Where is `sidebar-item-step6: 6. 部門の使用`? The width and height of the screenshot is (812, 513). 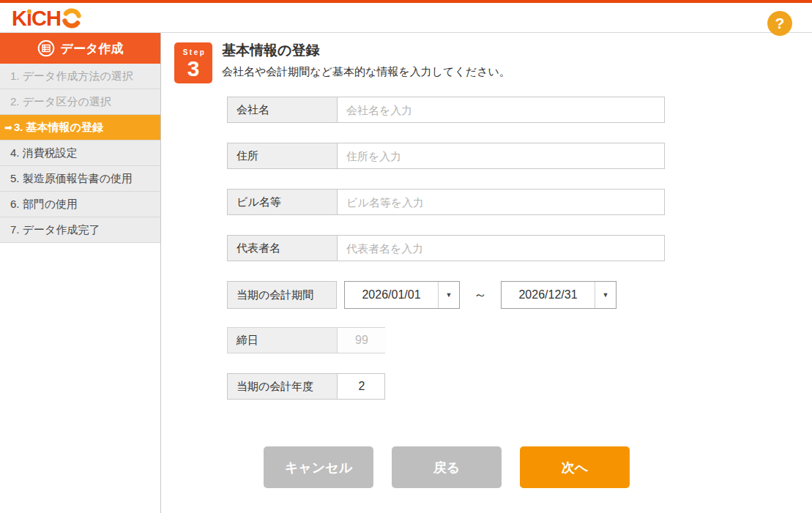
sidebar-item-step6: 6. 部門の使用 is located at coordinates (81, 205).